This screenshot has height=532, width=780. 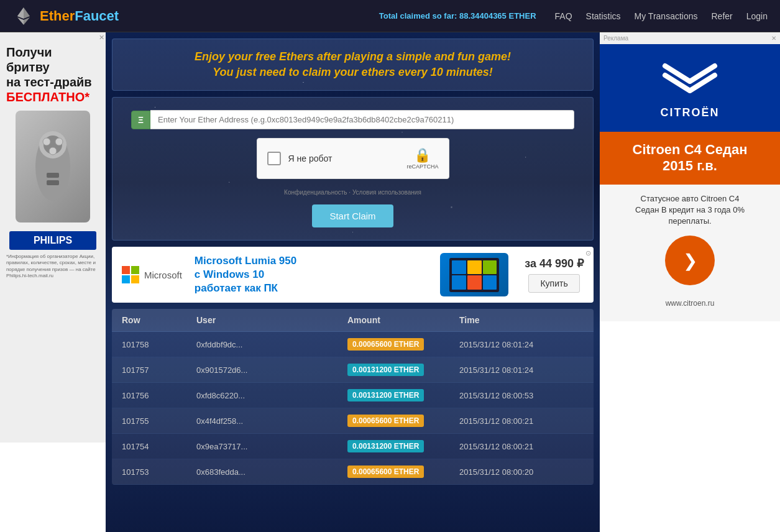 What do you see at coordinates (353, 421) in the screenshot?
I see `table-row: 101755 0x4f4df258... 0.00065600 ETHER 20…` at bounding box center [353, 421].